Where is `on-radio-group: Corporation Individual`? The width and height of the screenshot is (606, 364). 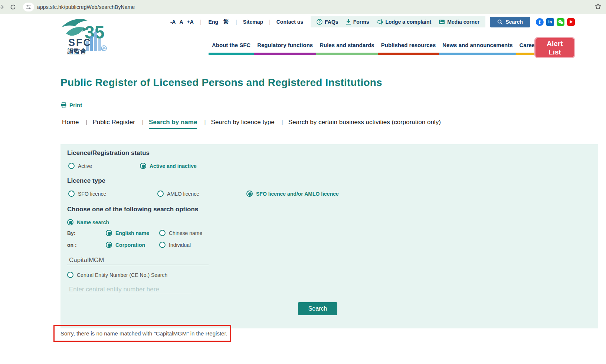 on-radio-group: Corporation Individual is located at coordinates (159, 245).